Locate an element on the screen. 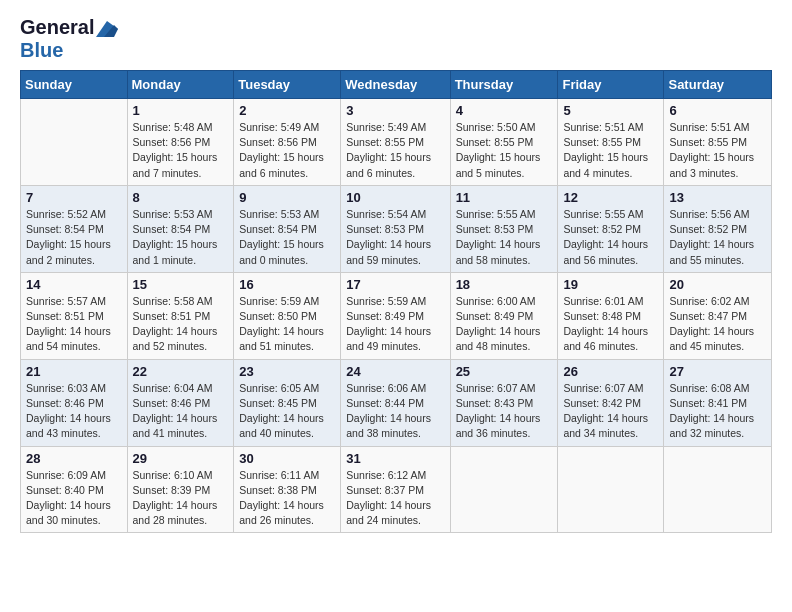  day-info: Sunrise: 6:01 AMSunset: 8:48 PMDaylight:… is located at coordinates (610, 324).